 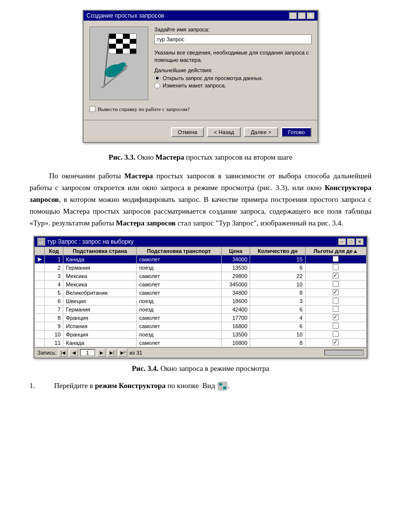 What do you see at coordinates (278, 259) in the screenshot?
I see `cell-kol: 15` at bounding box center [278, 259].